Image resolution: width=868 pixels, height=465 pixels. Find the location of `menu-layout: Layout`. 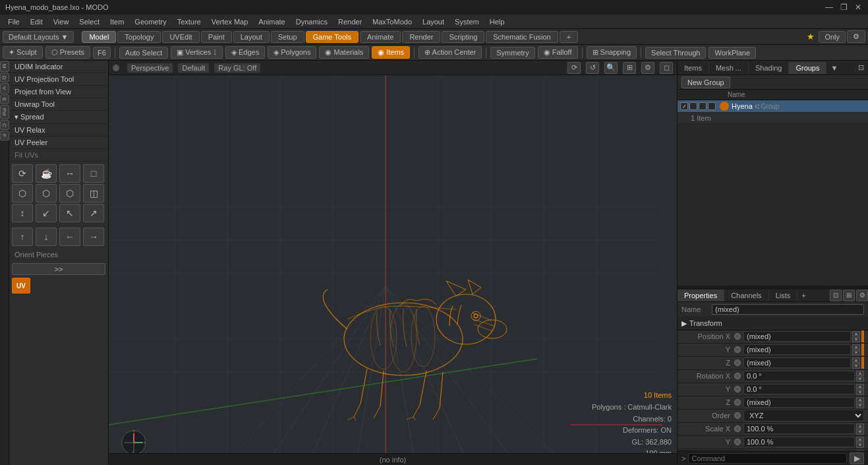

menu-layout: Layout is located at coordinates (434, 22).